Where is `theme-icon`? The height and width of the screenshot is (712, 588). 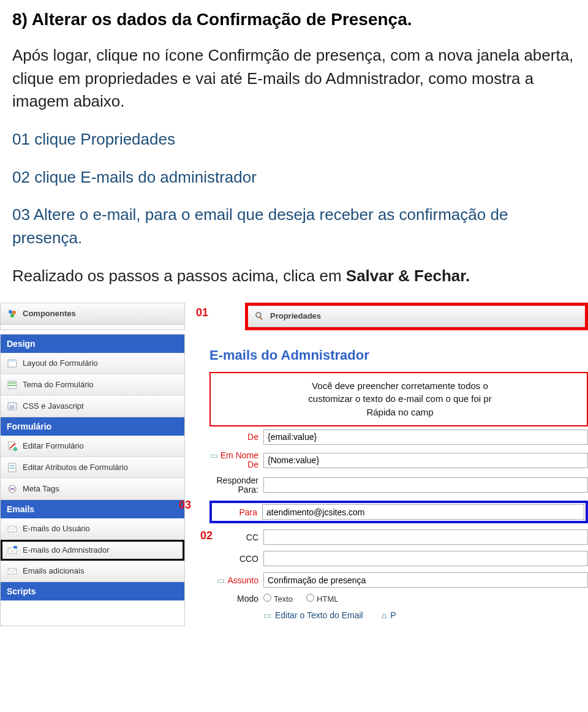 theme-icon is located at coordinates (12, 385).